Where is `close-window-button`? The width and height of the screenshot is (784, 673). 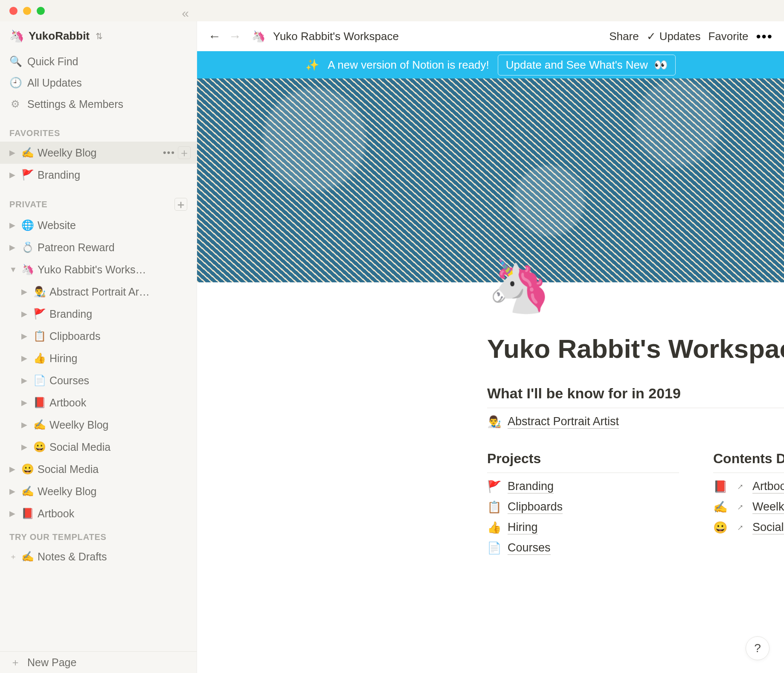 close-window-button is located at coordinates (14, 11).